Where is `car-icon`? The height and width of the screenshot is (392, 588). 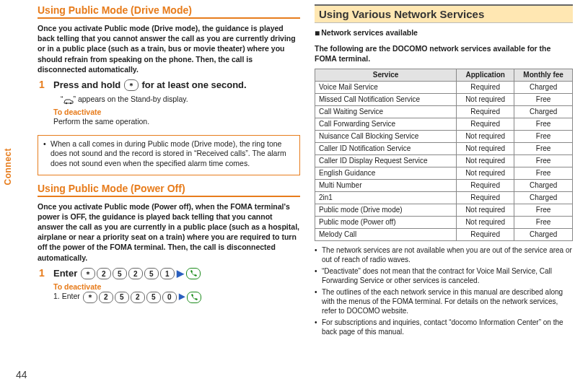 car-icon is located at coordinates (69, 100).